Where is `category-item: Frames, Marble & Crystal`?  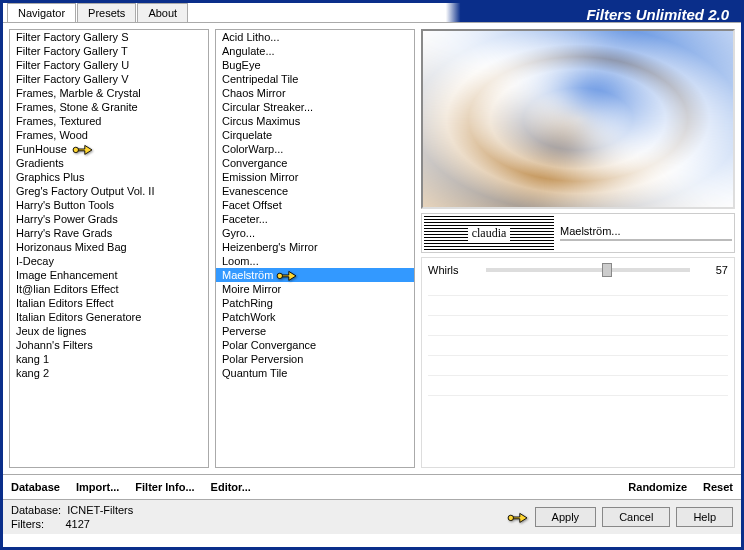
category-item: Frames, Marble & Crystal is located at coordinates (109, 93).